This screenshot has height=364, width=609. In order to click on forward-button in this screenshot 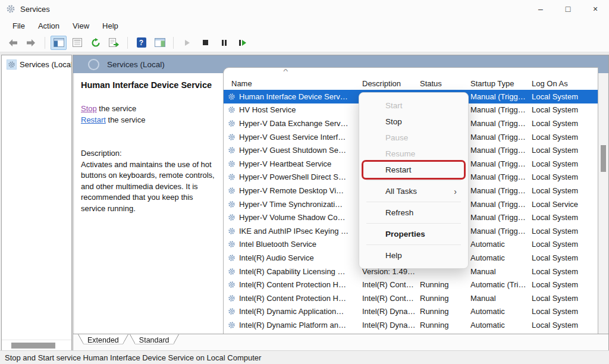, I will do `click(31, 43)`.